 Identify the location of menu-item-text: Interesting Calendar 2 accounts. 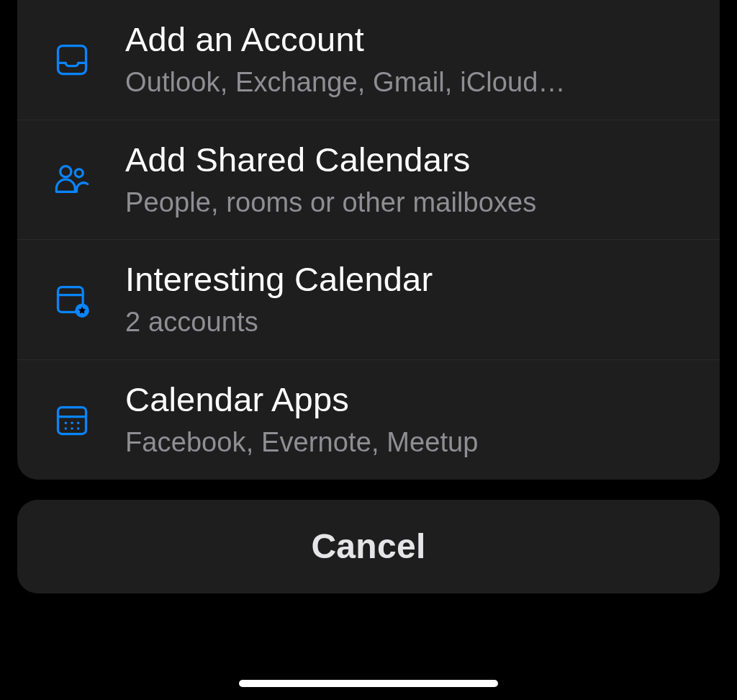
(412, 300).